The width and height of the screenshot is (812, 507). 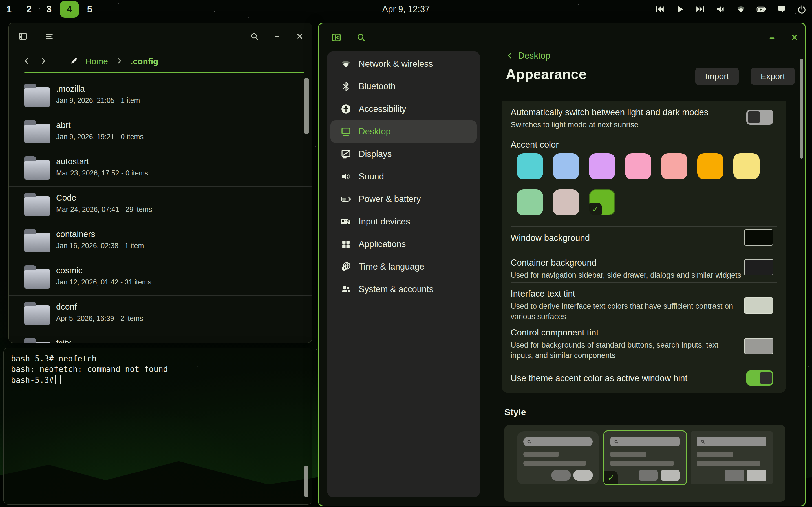 I want to click on interface-tint-subtitle: Used to derive interface text colors tha…, so click(x=626, y=312).